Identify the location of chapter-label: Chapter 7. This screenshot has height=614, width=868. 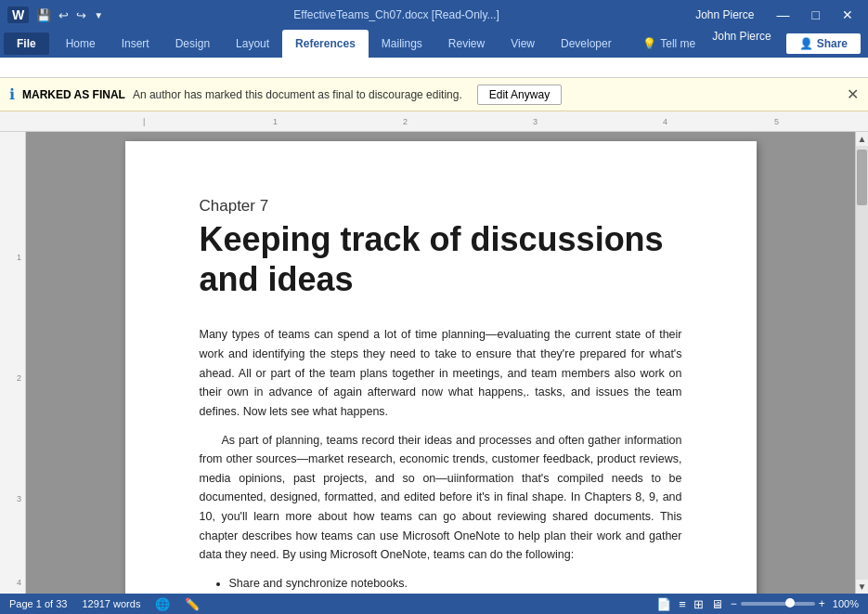
(441, 206).